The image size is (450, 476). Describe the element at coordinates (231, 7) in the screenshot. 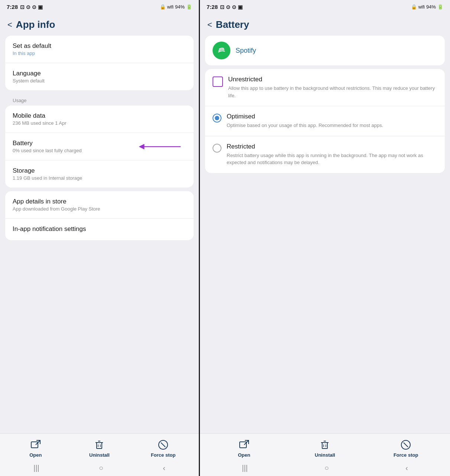

I see `status-app-icons-right: ⊡ ⊙ ⊙ ▣` at that location.